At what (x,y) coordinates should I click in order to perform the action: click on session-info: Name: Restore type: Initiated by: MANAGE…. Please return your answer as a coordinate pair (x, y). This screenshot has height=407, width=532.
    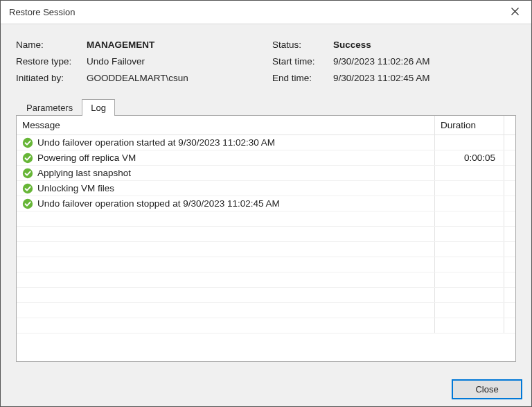
    Looking at the image, I should click on (266, 62).